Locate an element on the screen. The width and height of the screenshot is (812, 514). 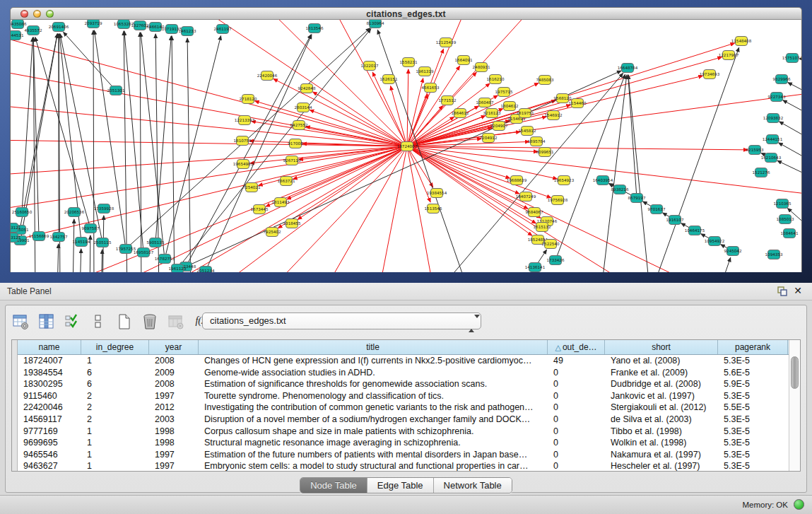
graph-node-label: 1810759 is located at coordinates (243, 141).